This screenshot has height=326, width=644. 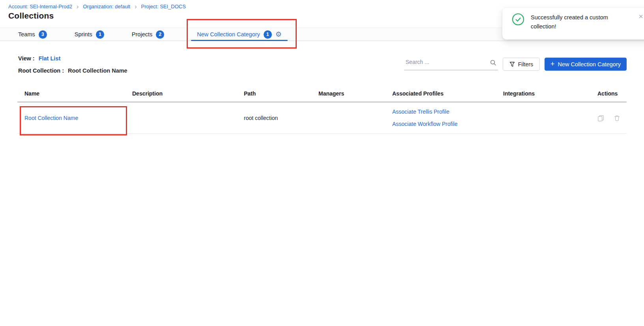 I want to click on filters-button: Filters, so click(x=521, y=64).